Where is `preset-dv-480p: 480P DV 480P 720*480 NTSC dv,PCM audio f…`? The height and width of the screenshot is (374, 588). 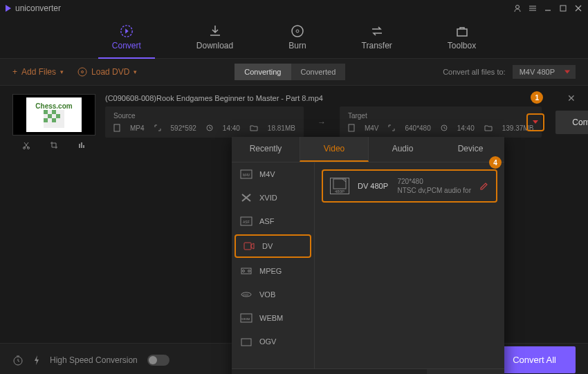 preset-dv-480p: 480P DV 480P 720*480 NTSC dv,PCM audio f… is located at coordinates (410, 186).